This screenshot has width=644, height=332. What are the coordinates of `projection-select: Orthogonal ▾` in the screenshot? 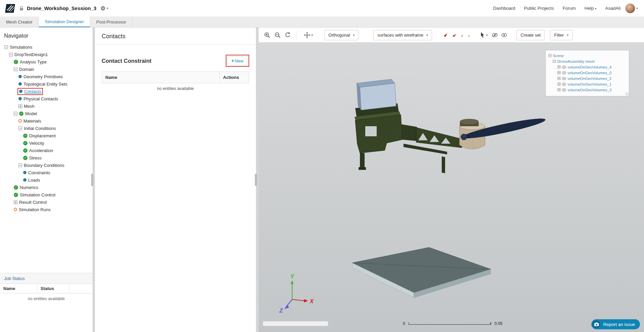 It's located at (341, 35).